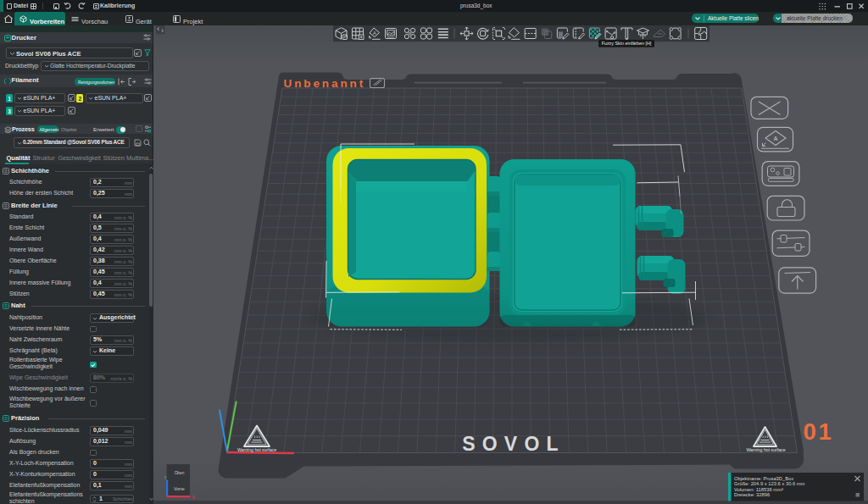 The image size is (868, 504). What do you see at coordinates (819, 432) in the screenshot?
I see `svg-text: 01` at bounding box center [819, 432].